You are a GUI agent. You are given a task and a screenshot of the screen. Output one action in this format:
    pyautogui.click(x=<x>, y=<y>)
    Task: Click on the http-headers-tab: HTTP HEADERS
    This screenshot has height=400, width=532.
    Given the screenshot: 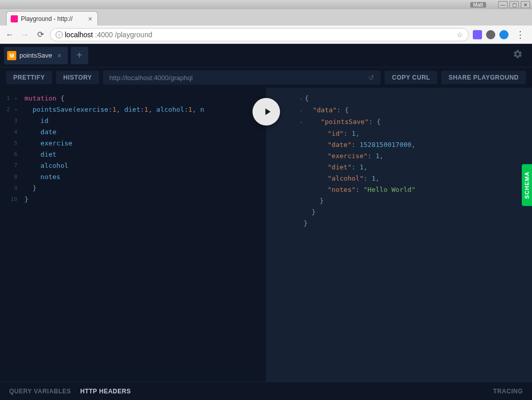 What is the action you would take?
    pyautogui.click(x=105, y=391)
    